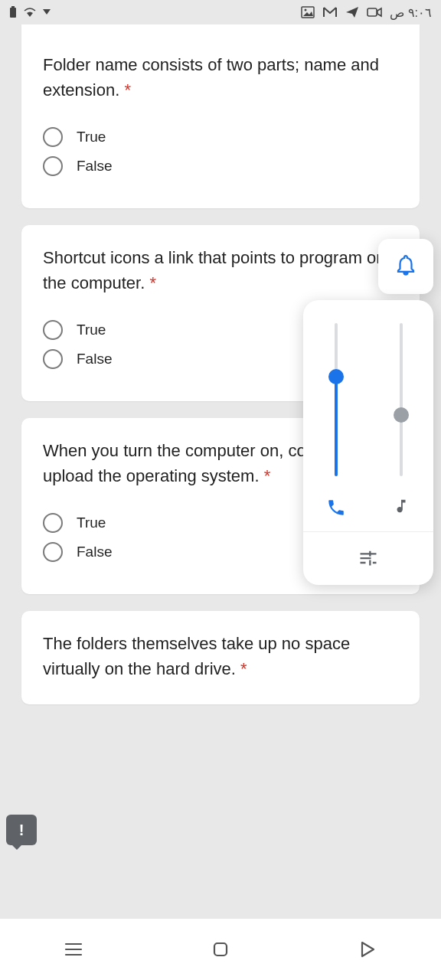 The height and width of the screenshot is (980, 441). What do you see at coordinates (330, 12) in the screenshot?
I see `gmail-m-icon` at bounding box center [330, 12].